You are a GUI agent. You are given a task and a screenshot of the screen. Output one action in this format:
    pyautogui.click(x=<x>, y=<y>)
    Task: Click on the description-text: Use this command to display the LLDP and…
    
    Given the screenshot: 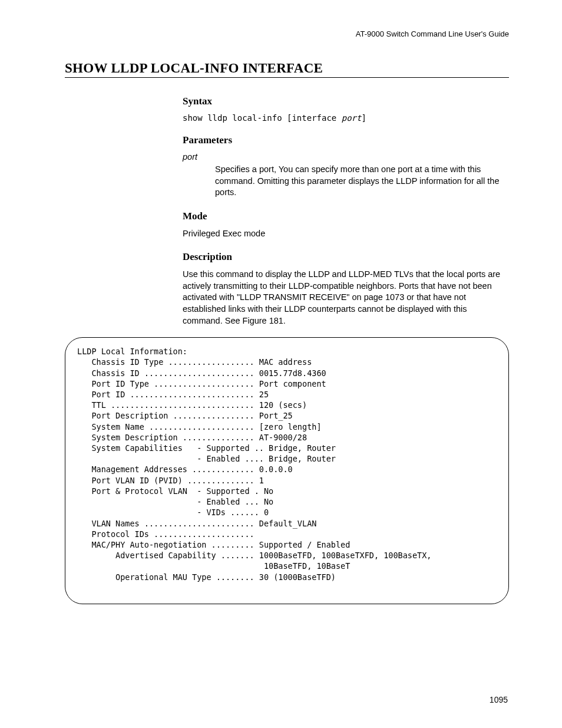 What is the action you would take?
    pyautogui.click(x=346, y=298)
    